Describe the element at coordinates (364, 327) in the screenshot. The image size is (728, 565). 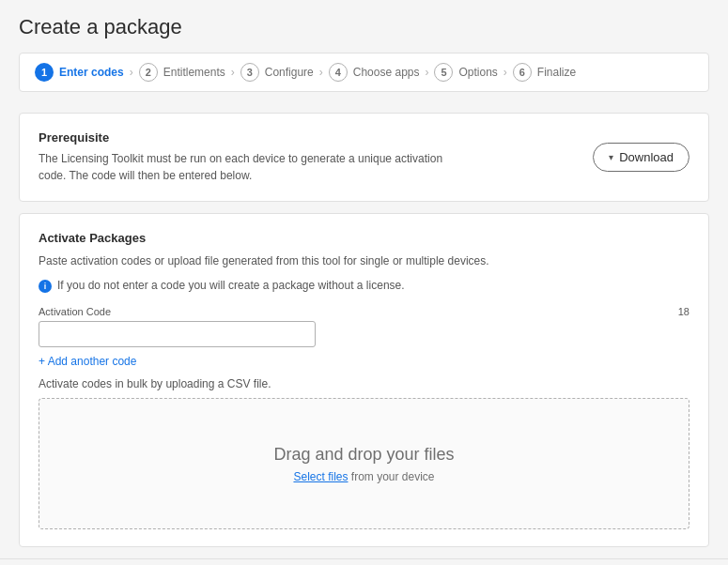
I see `activation-code-field-group: Activation Code 18` at that location.